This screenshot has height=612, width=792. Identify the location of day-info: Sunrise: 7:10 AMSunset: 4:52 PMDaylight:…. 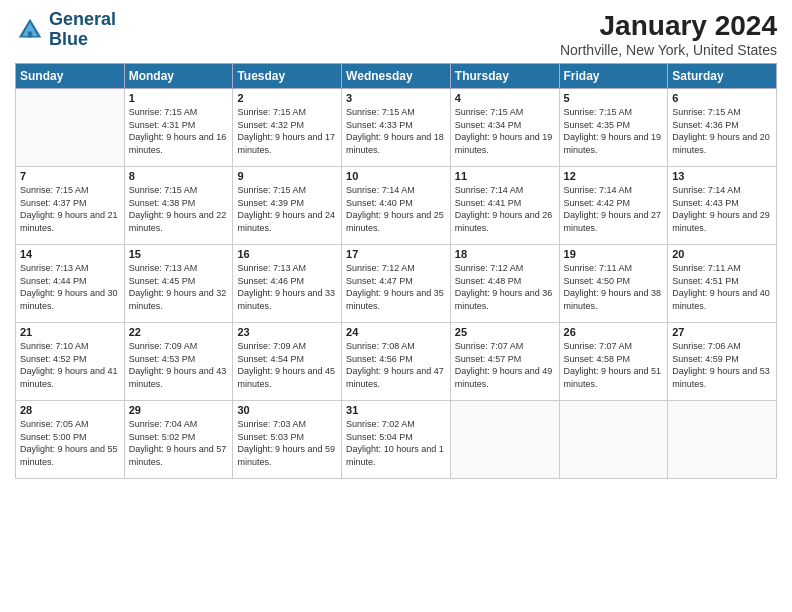
(70, 365).